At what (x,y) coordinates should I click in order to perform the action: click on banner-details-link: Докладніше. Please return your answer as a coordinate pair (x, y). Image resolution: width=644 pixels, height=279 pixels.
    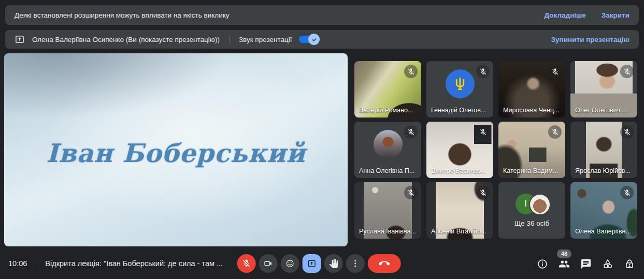
    Looking at the image, I should click on (565, 16).